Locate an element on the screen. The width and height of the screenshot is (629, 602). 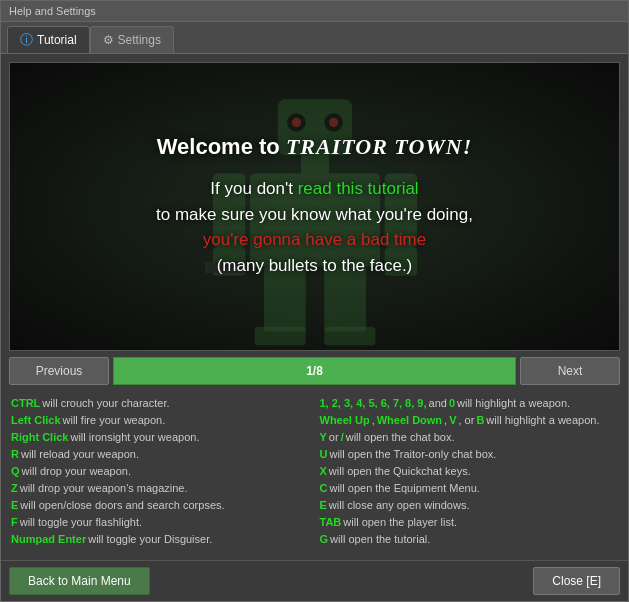
keybind-wheel: Wheel Up, Wheel Down, V, or B will highl… is located at coordinates (470, 420).